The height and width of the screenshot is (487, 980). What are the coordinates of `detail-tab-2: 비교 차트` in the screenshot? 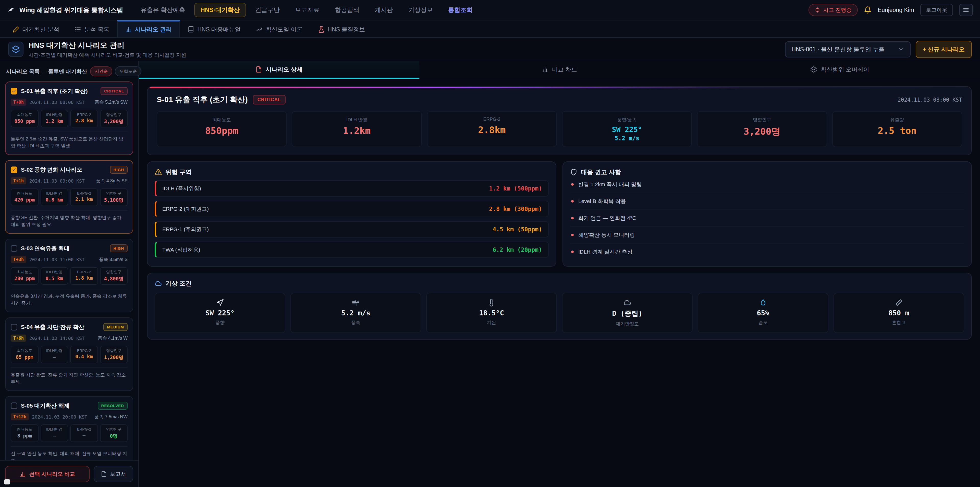 It's located at (559, 70).